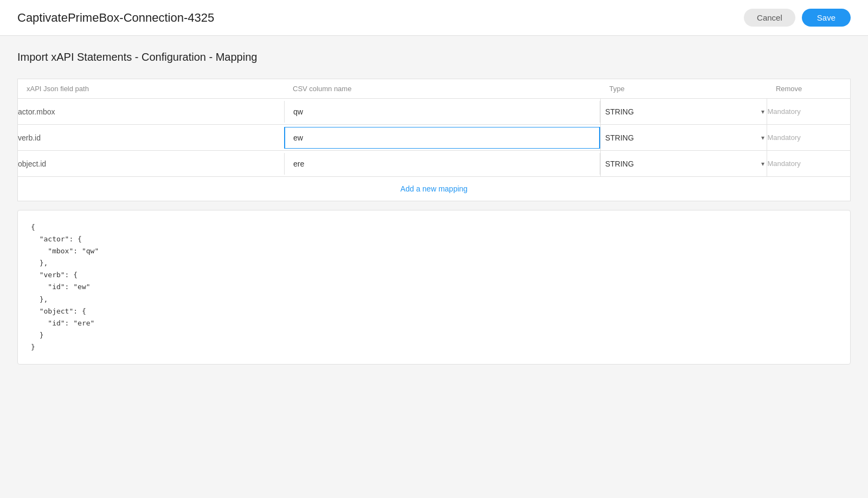  Describe the element at coordinates (809, 89) in the screenshot. I see `col-header-remove: Remove` at that location.